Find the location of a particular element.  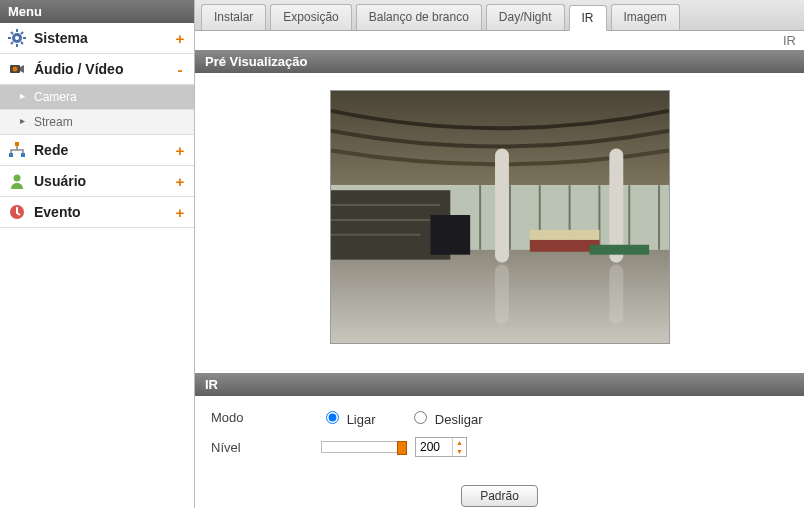

row-mode: Modo Ligar Desligar is located at coordinates (500, 418).